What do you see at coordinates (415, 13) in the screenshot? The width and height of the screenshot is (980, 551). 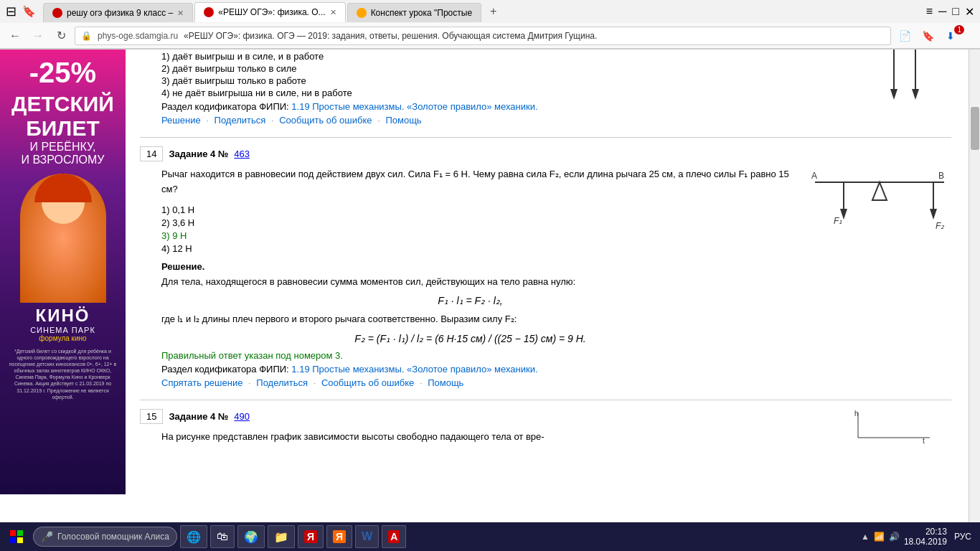 I see `tab-3: Конспект урока "Простые` at bounding box center [415, 13].